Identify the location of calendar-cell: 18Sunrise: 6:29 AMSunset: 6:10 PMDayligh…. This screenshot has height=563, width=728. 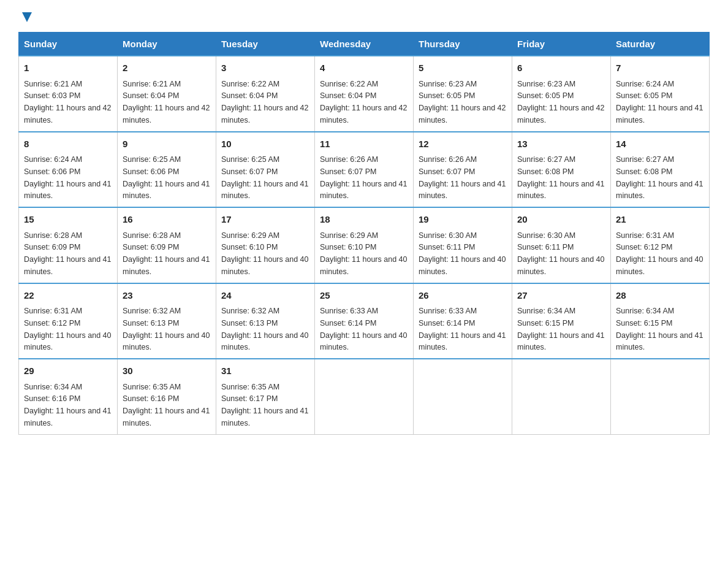
(364, 245).